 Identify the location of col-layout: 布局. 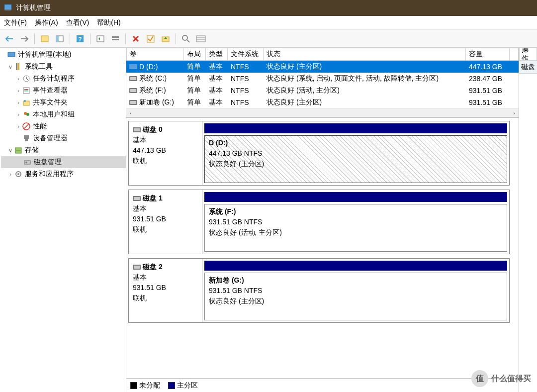
(195, 54).